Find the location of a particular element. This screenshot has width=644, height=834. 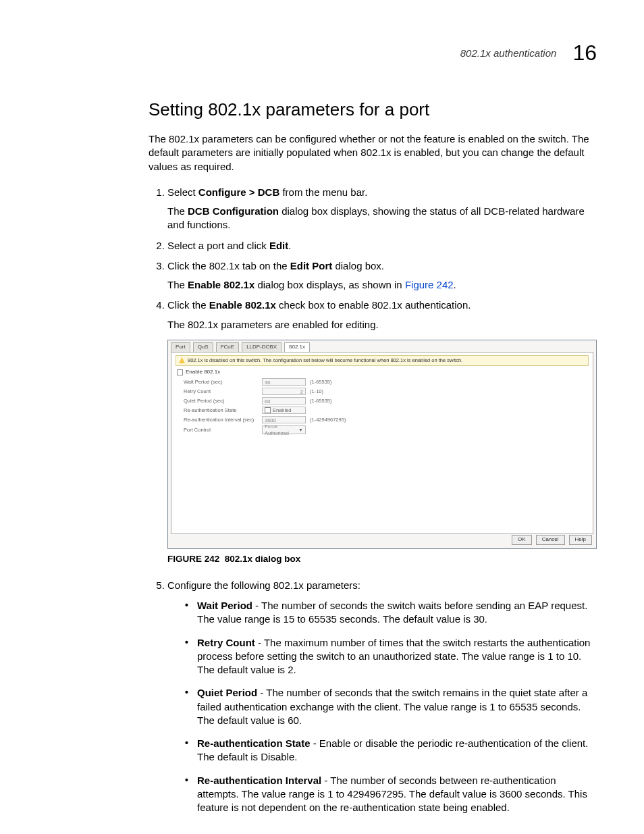

enable-8021x-row: Enable 802.1x is located at coordinates (382, 373).